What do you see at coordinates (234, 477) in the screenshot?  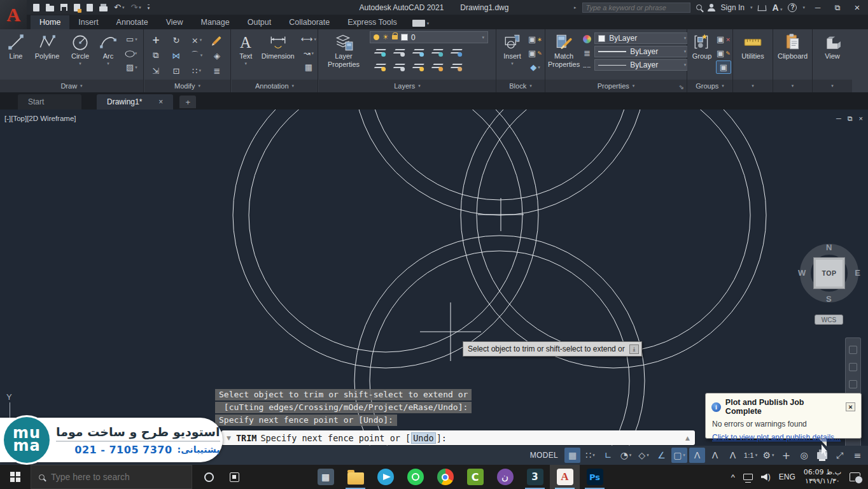 I see `task-view-button` at bounding box center [234, 477].